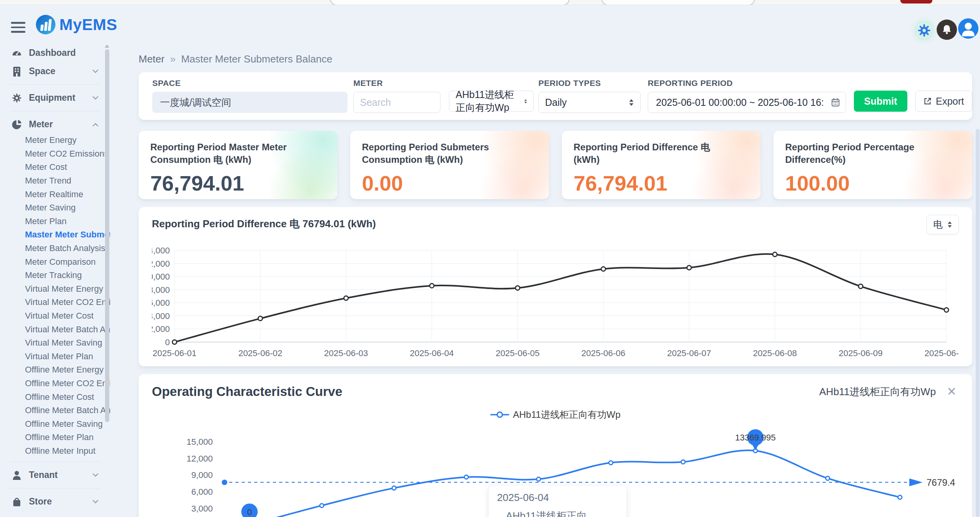 Image resolution: width=980 pixels, height=517 pixels. Describe the element at coordinates (491, 101) in the screenshot. I see `meter-select: AHb11进线柜正向有功Wp` at that location.